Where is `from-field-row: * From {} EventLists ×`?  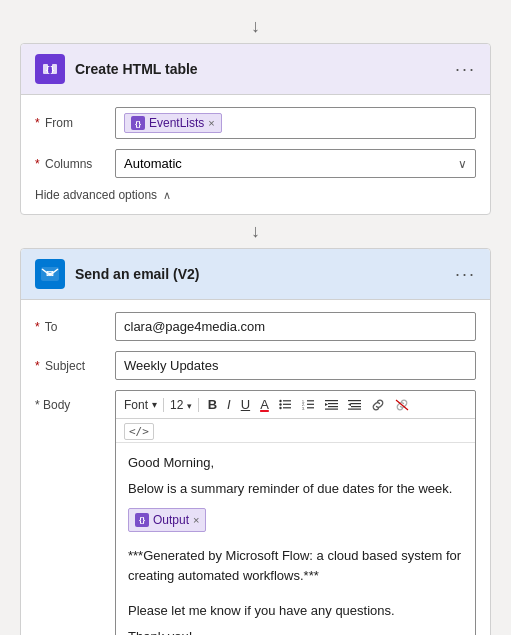
from-field-row: * From {} EventLists × is located at coordinates (256, 123).